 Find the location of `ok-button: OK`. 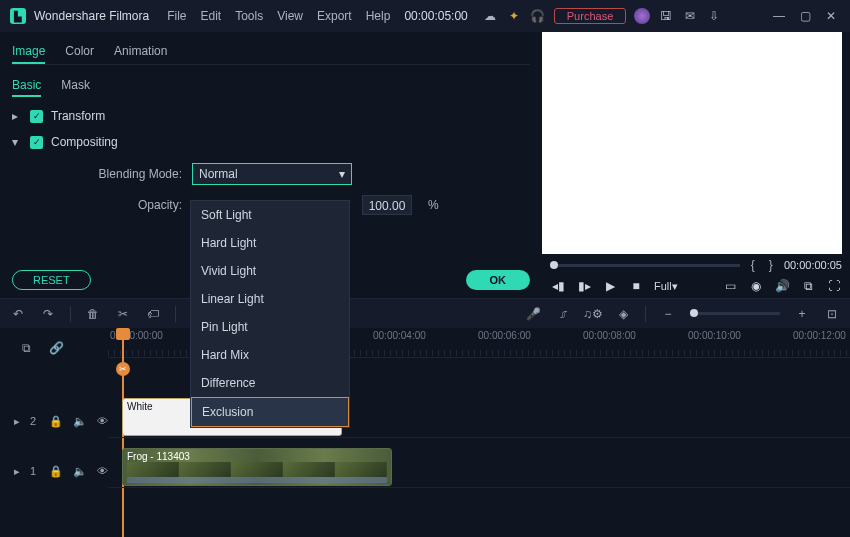

ok-button: OK is located at coordinates (498, 280).